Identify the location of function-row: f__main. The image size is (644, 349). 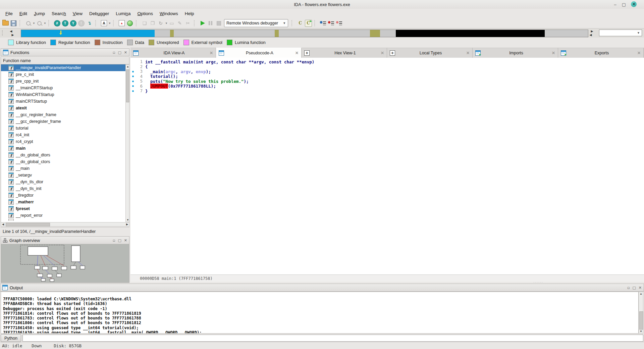
(63, 168).